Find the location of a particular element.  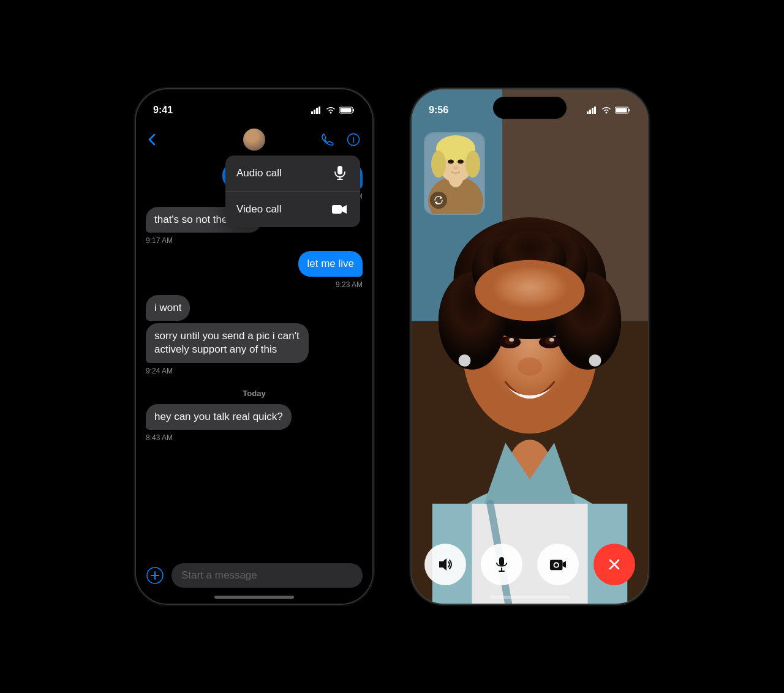

battery-icon-right is located at coordinates (623, 110).